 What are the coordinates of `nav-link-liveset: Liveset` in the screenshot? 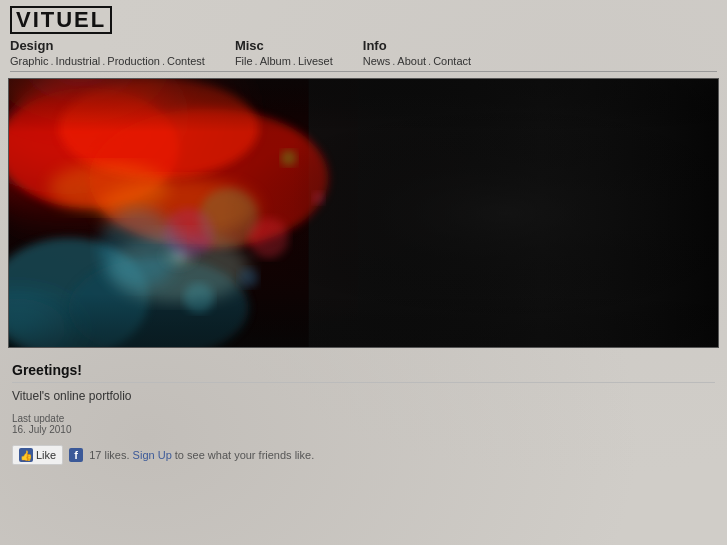 It's located at (316, 61).